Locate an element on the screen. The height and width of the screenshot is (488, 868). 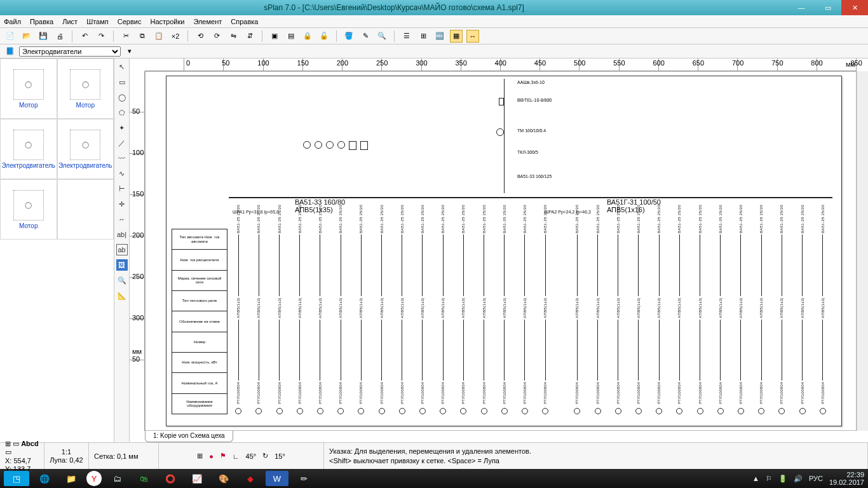
rotate-icon: ↻ is located at coordinates (266, 456).